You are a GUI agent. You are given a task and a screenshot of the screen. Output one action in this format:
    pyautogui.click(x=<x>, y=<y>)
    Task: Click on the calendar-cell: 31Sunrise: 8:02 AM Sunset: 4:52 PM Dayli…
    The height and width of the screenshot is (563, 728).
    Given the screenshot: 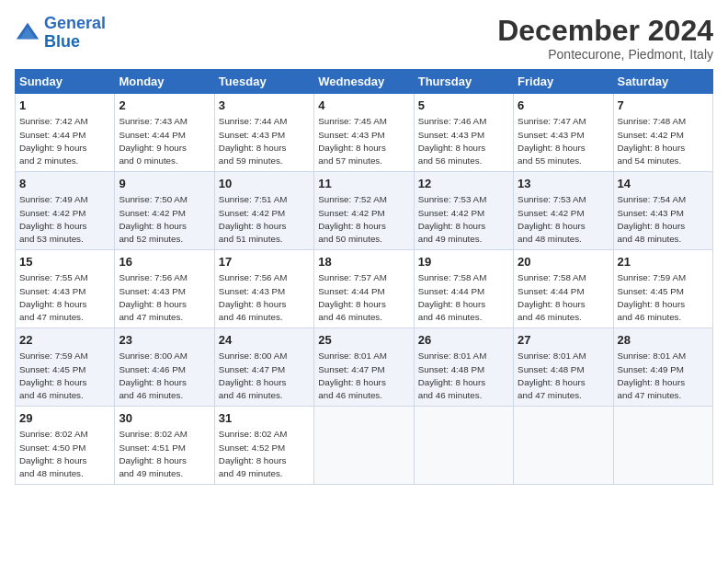 What is the action you would take?
    pyautogui.click(x=264, y=445)
    